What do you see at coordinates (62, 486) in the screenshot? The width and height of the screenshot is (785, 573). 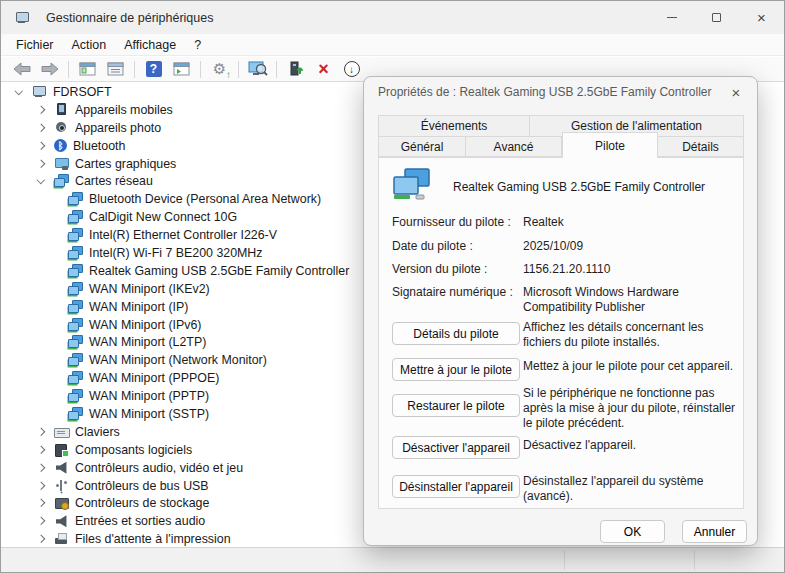 I see `usb-icon` at bounding box center [62, 486].